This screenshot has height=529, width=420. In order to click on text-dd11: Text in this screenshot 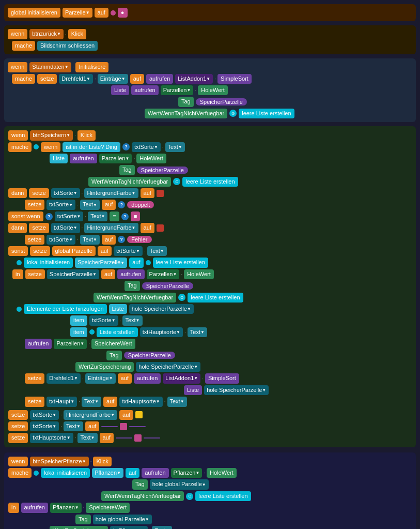, I will do `click(87, 437)`.